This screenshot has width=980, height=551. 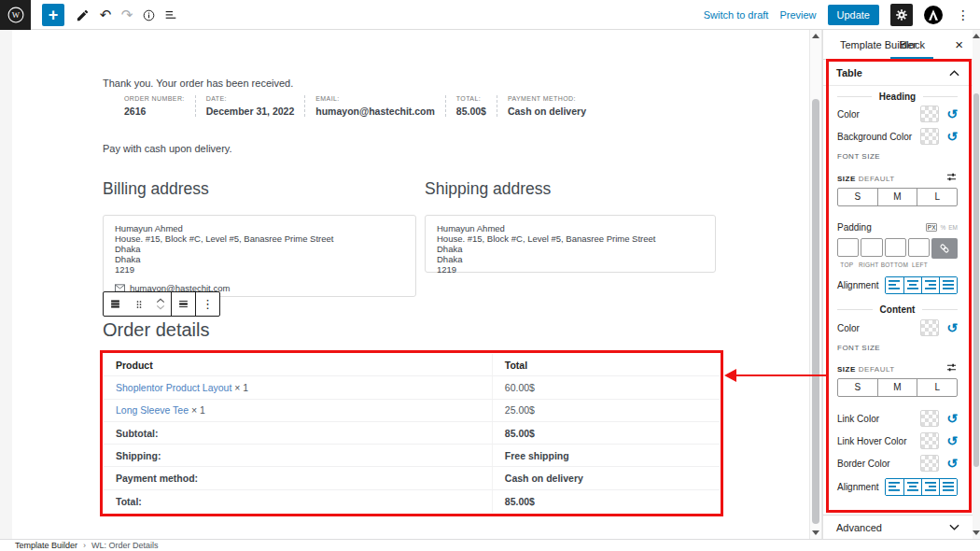 I want to click on content-size-segmented-control: S M L, so click(x=898, y=388).